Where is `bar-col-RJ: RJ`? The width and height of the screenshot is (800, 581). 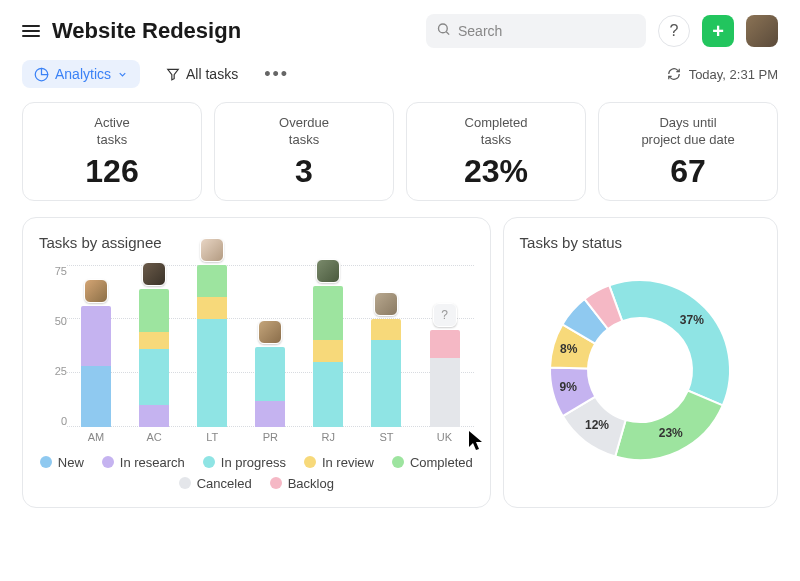
bar-col-RJ: RJ is located at coordinates (328, 352).